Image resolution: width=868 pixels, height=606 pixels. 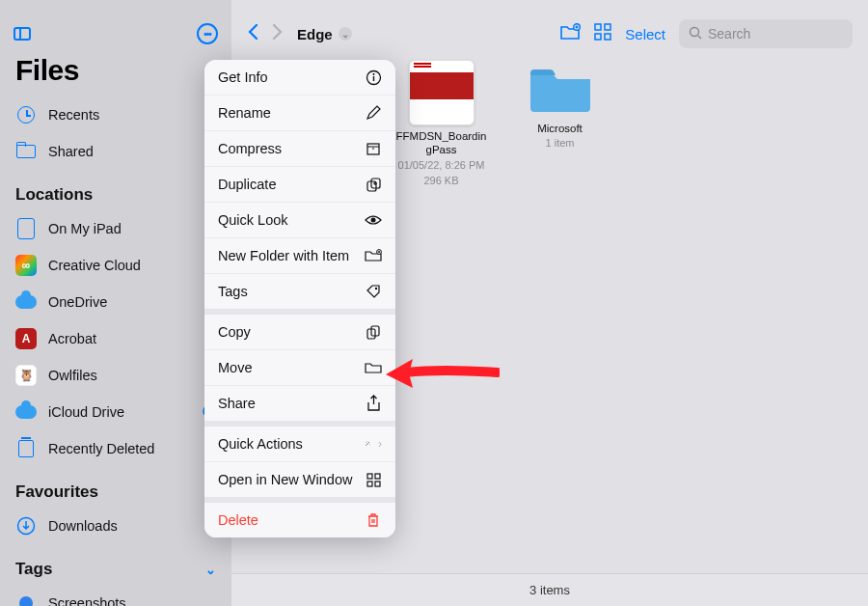 What do you see at coordinates (603, 34) in the screenshot?
I see `view-grid-button` at bounding box center [603, 34].